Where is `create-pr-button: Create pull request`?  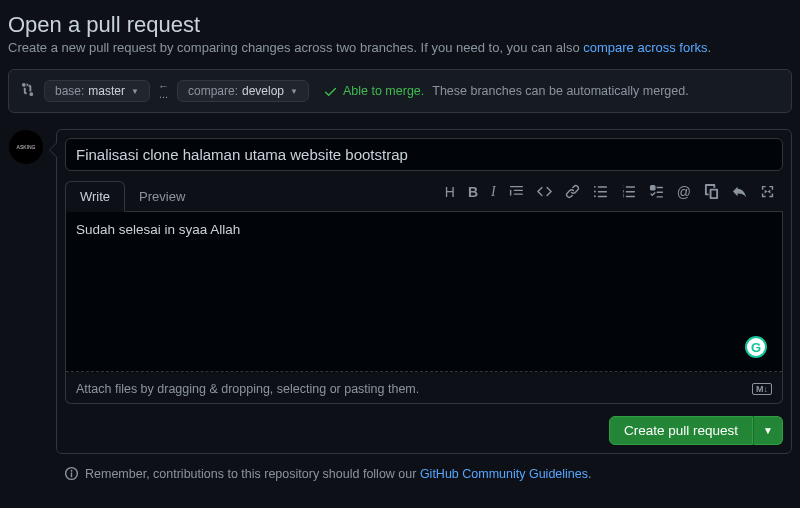 create-pr-button: Create pull request is located at coordinates (681, 430).